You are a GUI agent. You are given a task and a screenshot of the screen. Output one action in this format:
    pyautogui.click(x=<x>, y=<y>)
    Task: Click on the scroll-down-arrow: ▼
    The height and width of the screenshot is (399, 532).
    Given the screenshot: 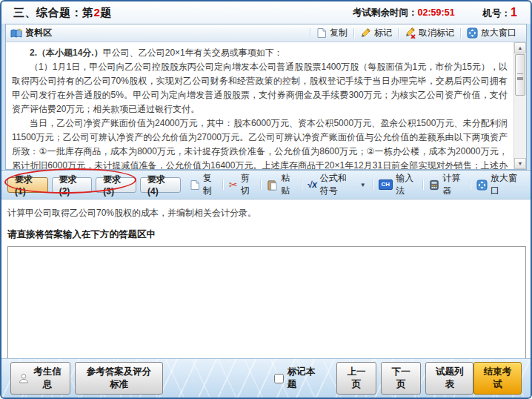 What is the action you would take?
    pyautogui.click(x=520, y=163)
    